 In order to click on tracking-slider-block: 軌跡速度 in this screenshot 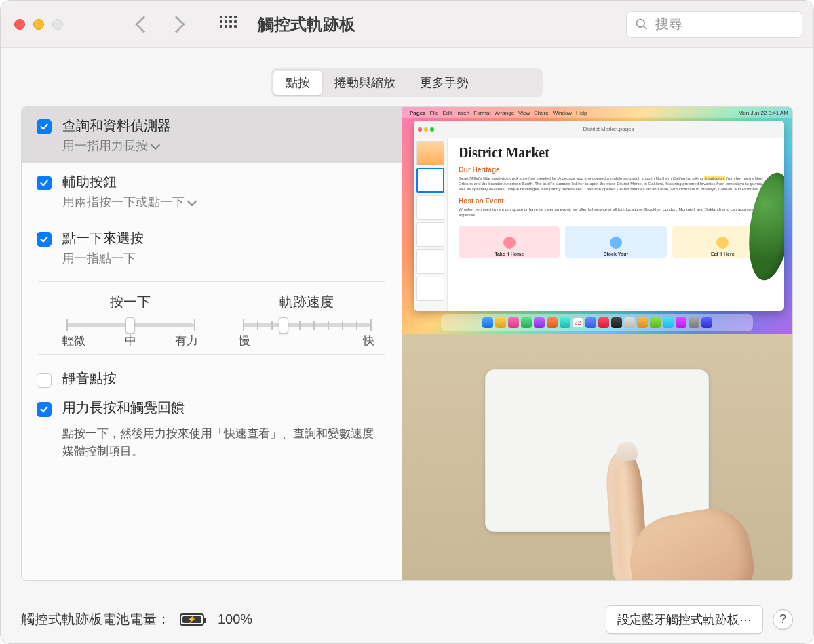, I will do `click(307, 321)`.